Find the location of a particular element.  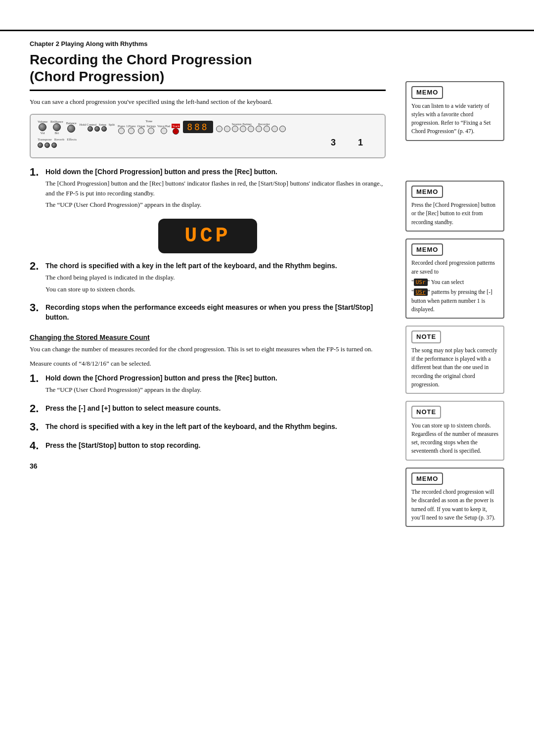

sub-step-4-number: 4. is located at coordinates (38, 446).